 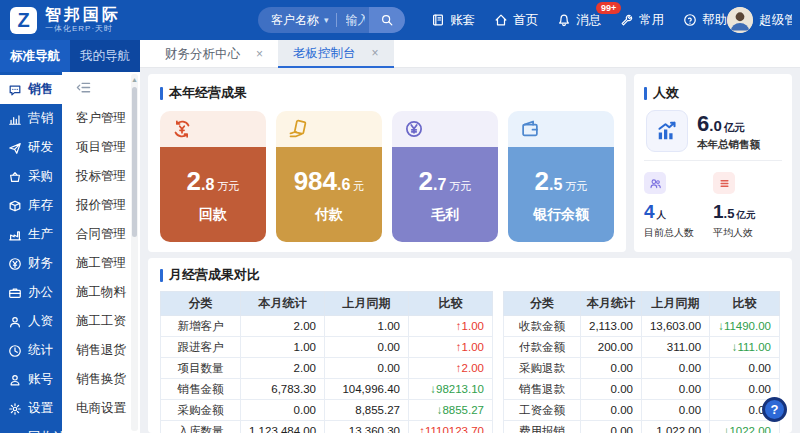 I want to click on sidebar-item-5: 生产, so click(x=31, y=234).